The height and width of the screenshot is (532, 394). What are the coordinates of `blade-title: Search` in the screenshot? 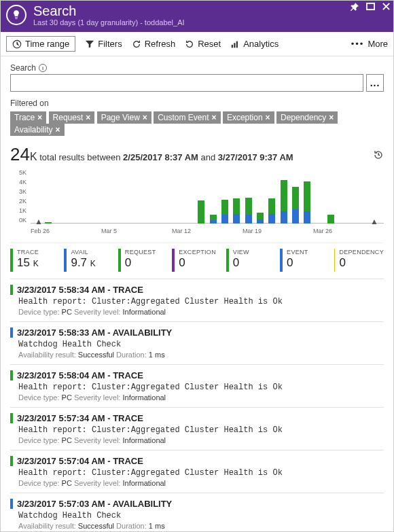 It's located at (109, 11).